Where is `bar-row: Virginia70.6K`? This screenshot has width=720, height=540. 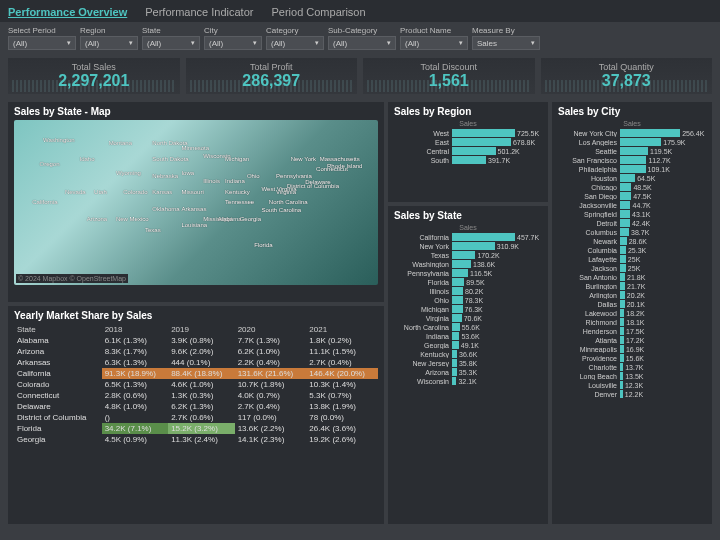
bar-row: Virginia70.6K is located at coordinates (468, 318).